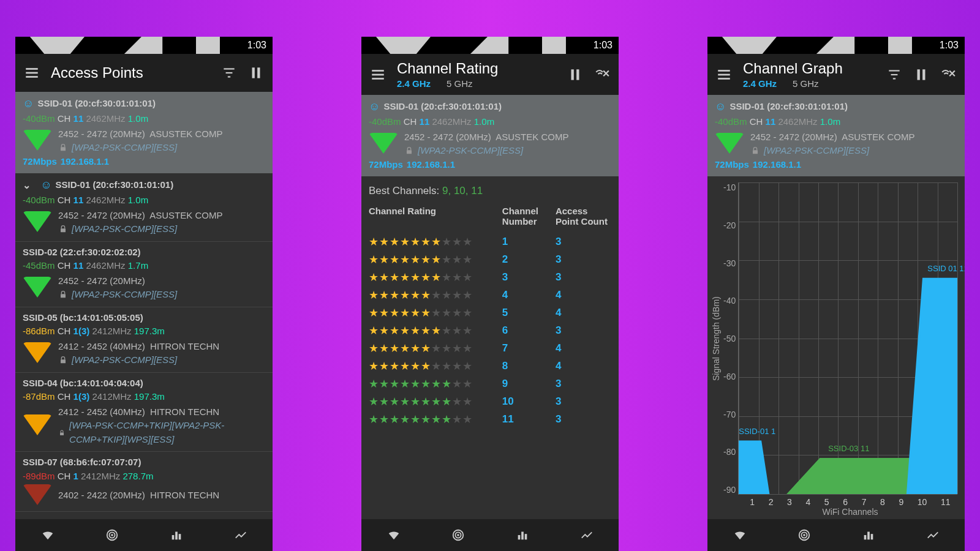  Describe the element at coordinates (490, 190) in the screenshot. I see `best-channels: Best Channels: 9, 10, 11` at that location.